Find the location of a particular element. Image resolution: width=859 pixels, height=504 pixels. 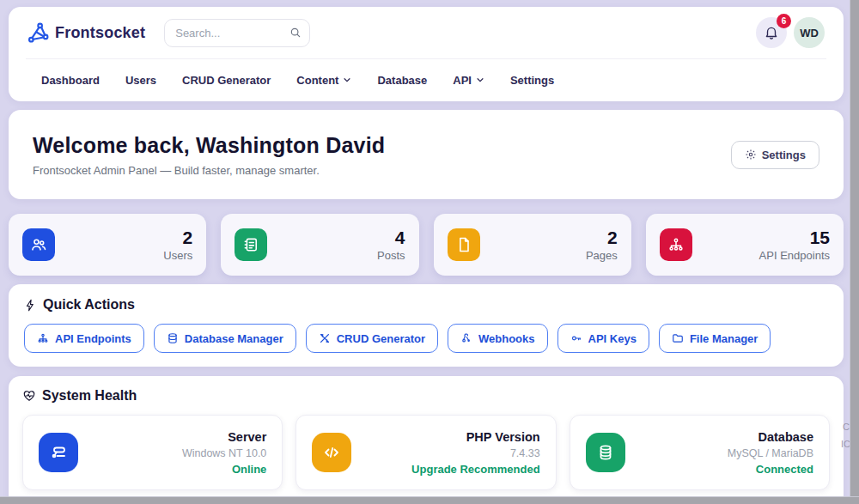

nav-item-dashboard: Dashboard is located at coordinates (70, 81).